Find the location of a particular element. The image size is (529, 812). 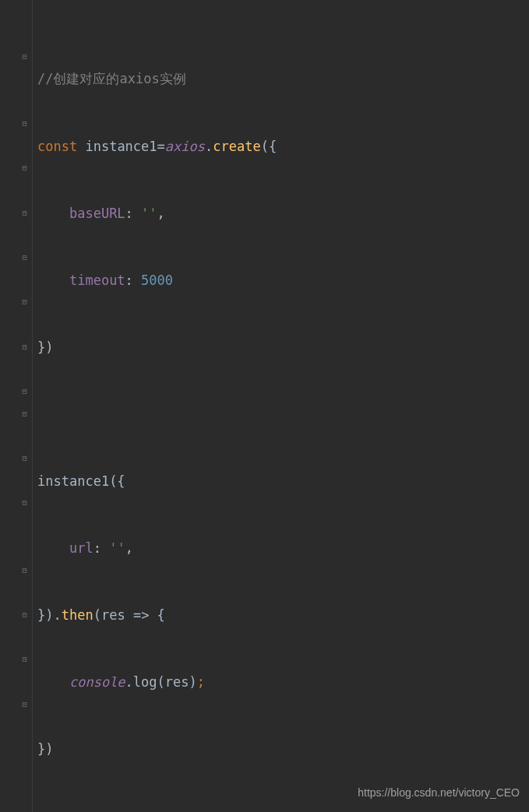

code-line: instance1({ is located at coordinates (284, 481).